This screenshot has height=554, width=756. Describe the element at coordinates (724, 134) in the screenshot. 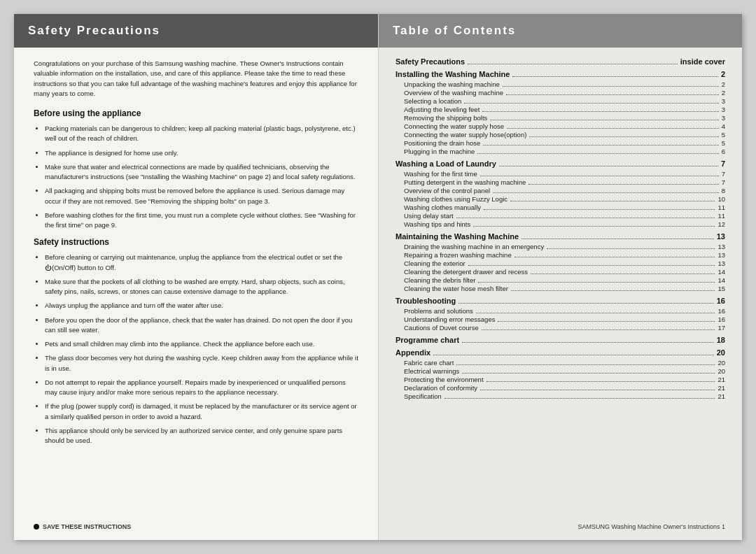

I see `toc-sub-page: 5` at that location.